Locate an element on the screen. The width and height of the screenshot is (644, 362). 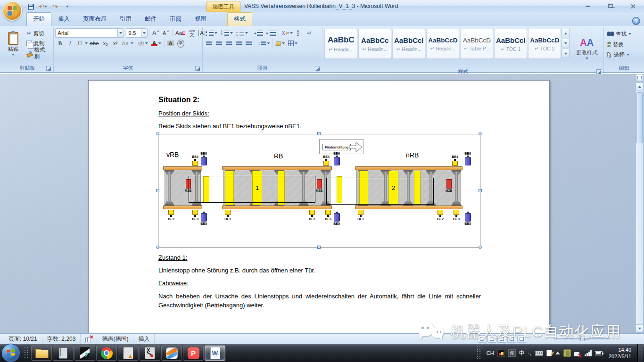
distribute-button is located at coordinates (248, 43).